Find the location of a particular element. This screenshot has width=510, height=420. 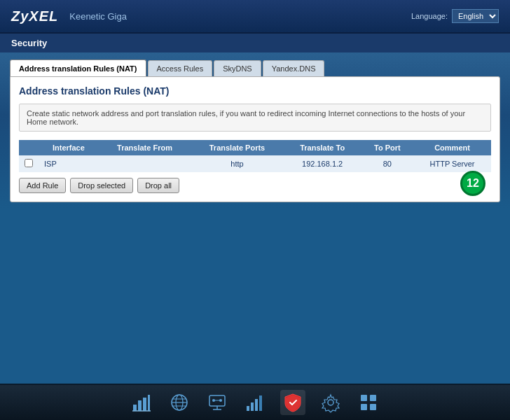

actions-row: Add Rule Drop selected Drop all 12 is located at coordinates (255, 186).